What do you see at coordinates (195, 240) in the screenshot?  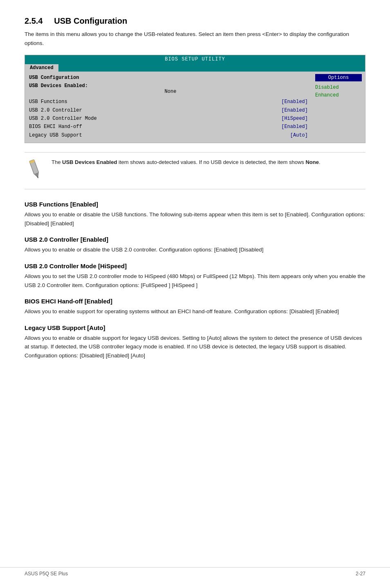 I see `sub-heading: USB 2.0 Controller [Enabled]` at bounding box center [195, 240].